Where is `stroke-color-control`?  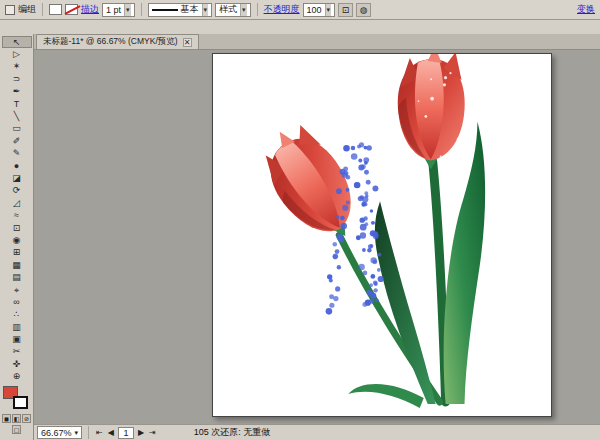
stroke-color-control is located at coordinates (20, 402).